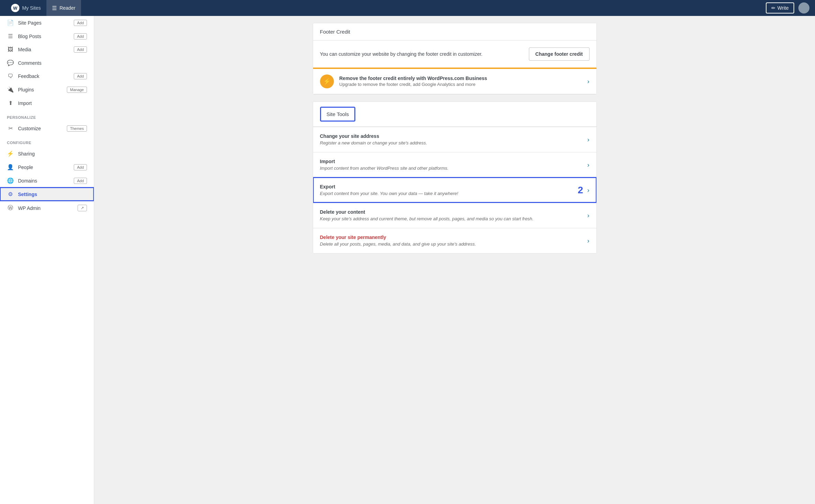 This screenshot has width=815, height=504. Describe the element at coordinates (77, 129) in the screenshot. I see `themes-button: Themes` at that location.